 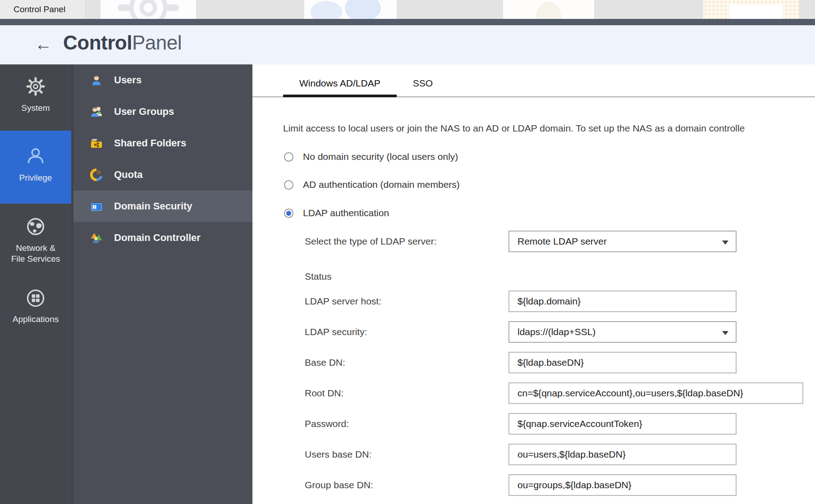 What do you see at coordinates (343, 301) in the screenshot?
I see `ldap-server-host-label: LDAP server host:` at bounding box center [343, 301].